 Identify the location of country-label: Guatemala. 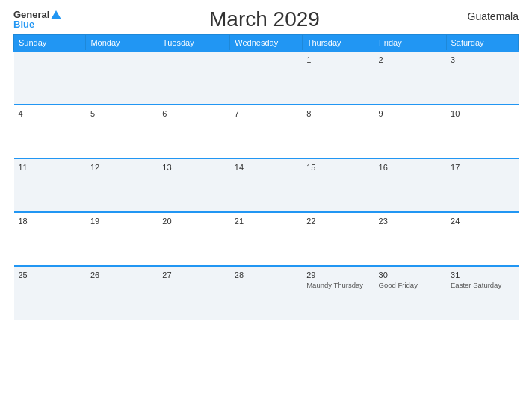
(493, 15).